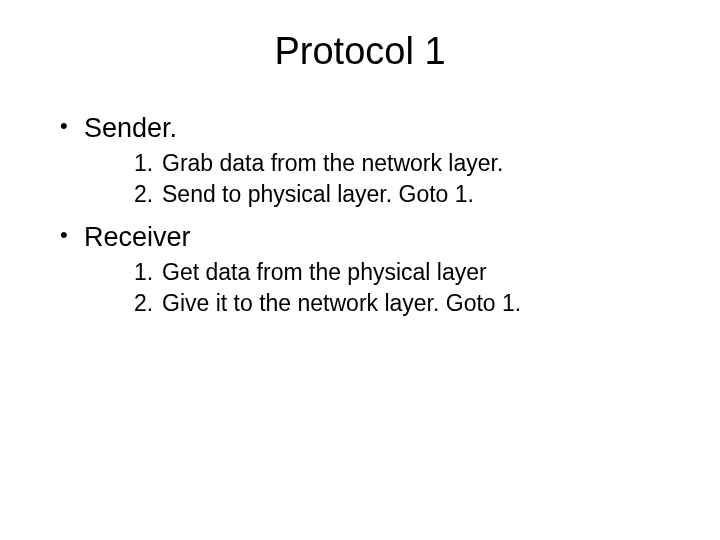  Describe the element at coordinates (407, 164) in the screenshot. I see `list-item: 1. Grab data from the network layer.` at that location.